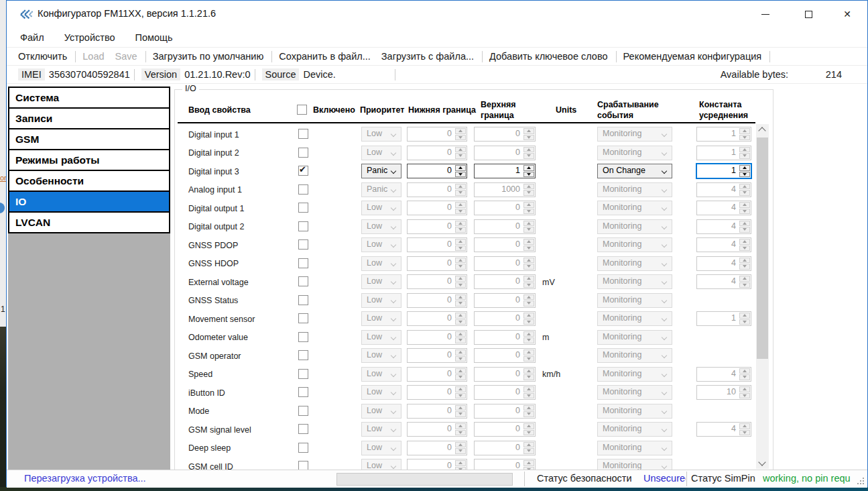 This screenshot has width=868, height=491. I want to click on col-header-high: Верхняя граница, so click(499, 110).